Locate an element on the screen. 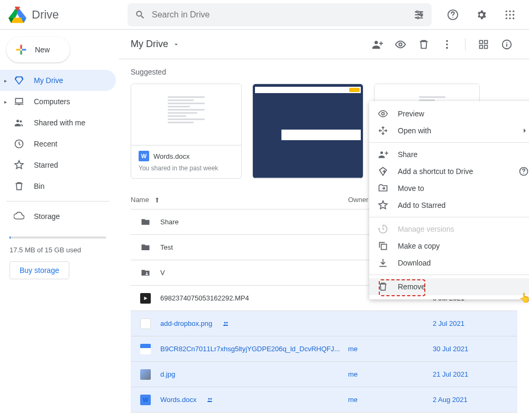 The image size is (529, 420). search-input is located at coordinates (279, 15).